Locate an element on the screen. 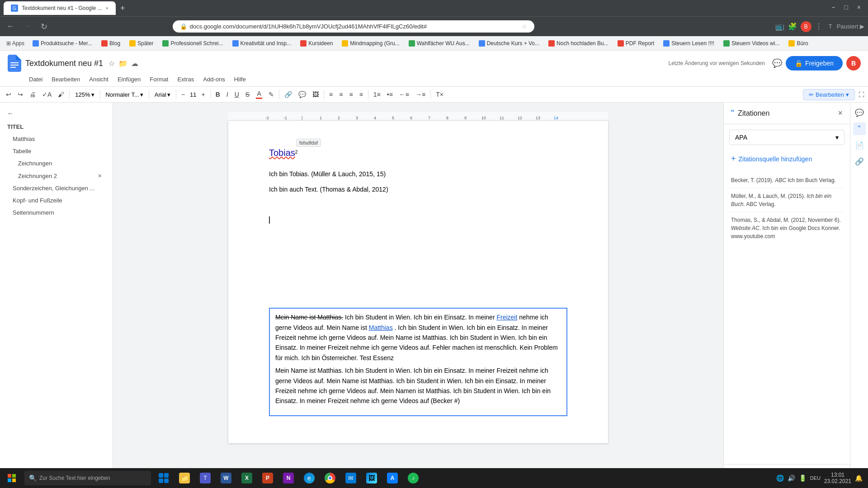 Image resolution: width=868 pixels, height=488 pixels. share-button: 🔒 Freigeben is located at coordinates (814, 63).